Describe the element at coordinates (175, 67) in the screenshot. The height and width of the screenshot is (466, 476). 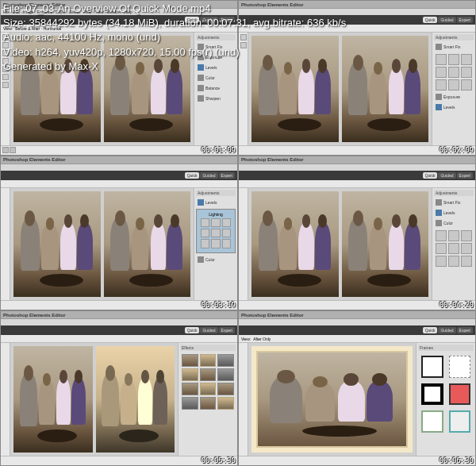
I see `info-generated: Generated by Max-X` at that location.